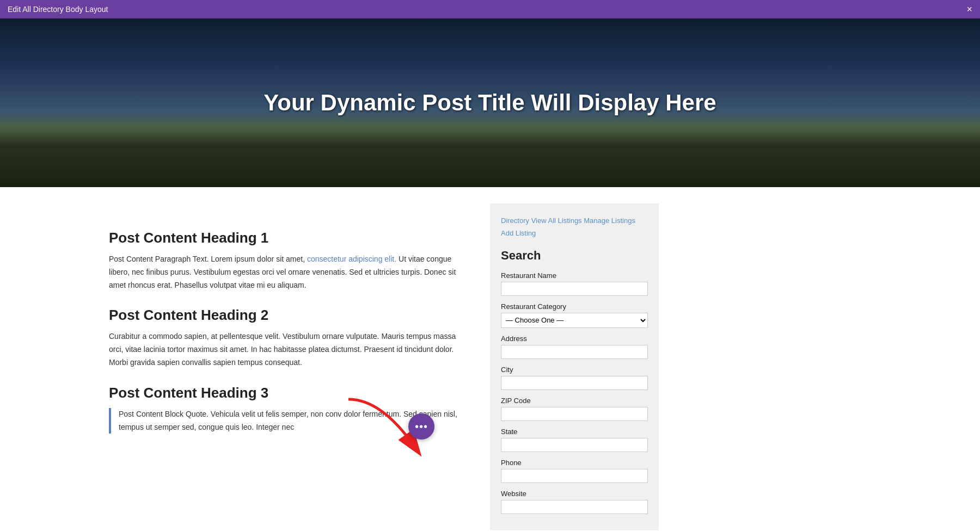 Image resolution: width=980 pixels, height=532 pixels. I want to click on title-bar: Edit All Directory Body Layout ×, so click(490, 9).